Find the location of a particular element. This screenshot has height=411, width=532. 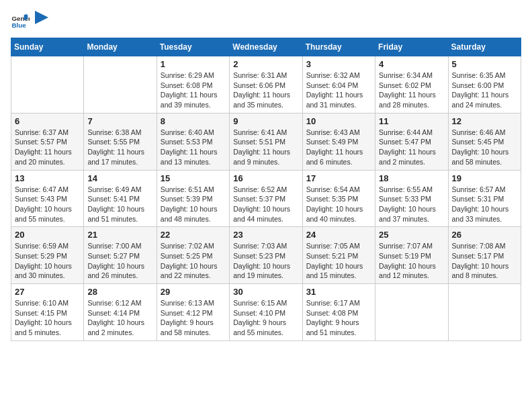

daylight-text: Daylight: 11 hours and 20 minutes. is located at coordinates (47, 157).